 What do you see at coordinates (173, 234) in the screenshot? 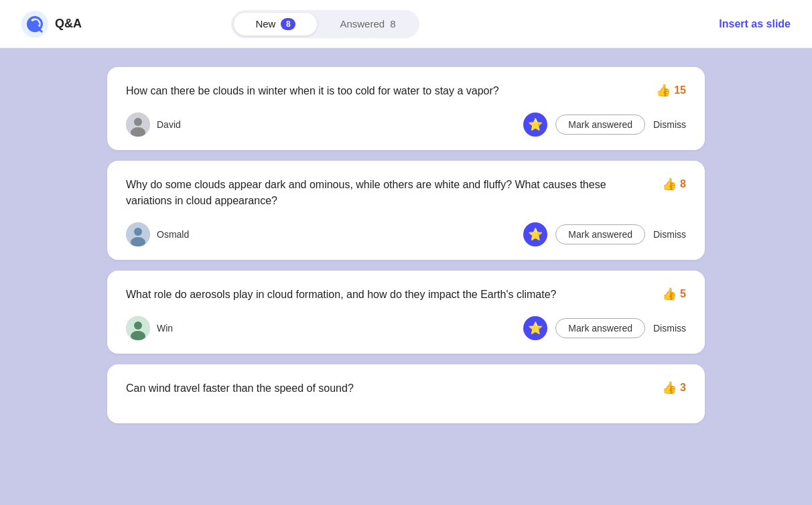
I see `username: Osmald` at bounding box center [173, 234].